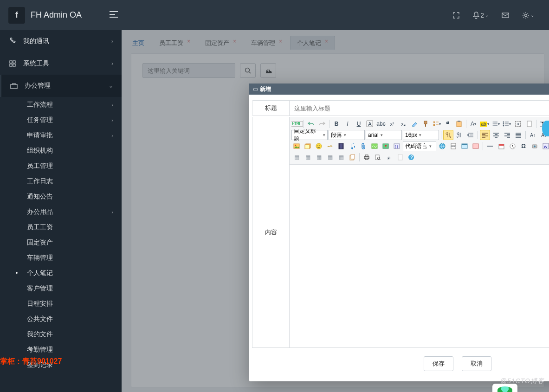  Describe the element at coordinates (453, 146) in the screenshot. I see `pagebreak-button` at that location.